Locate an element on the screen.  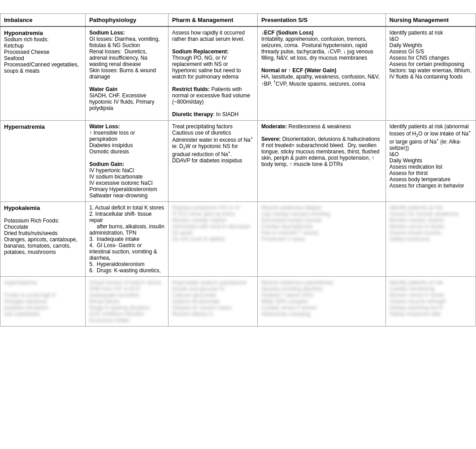
severe-label: Severe: is located at coordinates (271, 139).